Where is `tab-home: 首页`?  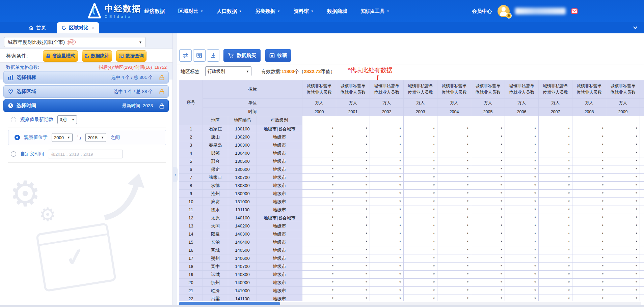
tab-home: 首页 is located at coordinates (37, 28).